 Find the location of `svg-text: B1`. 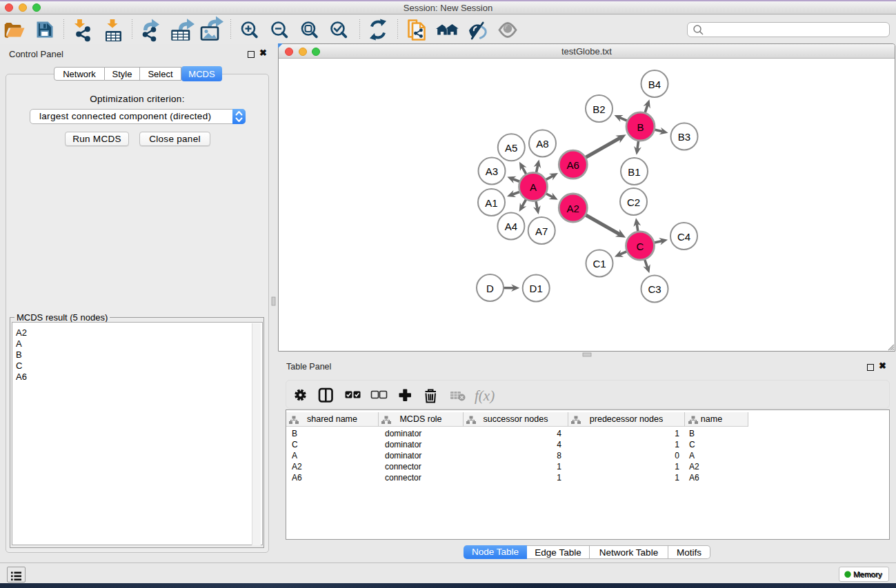

svg-text: B1 is located at coordinates (634, 172).